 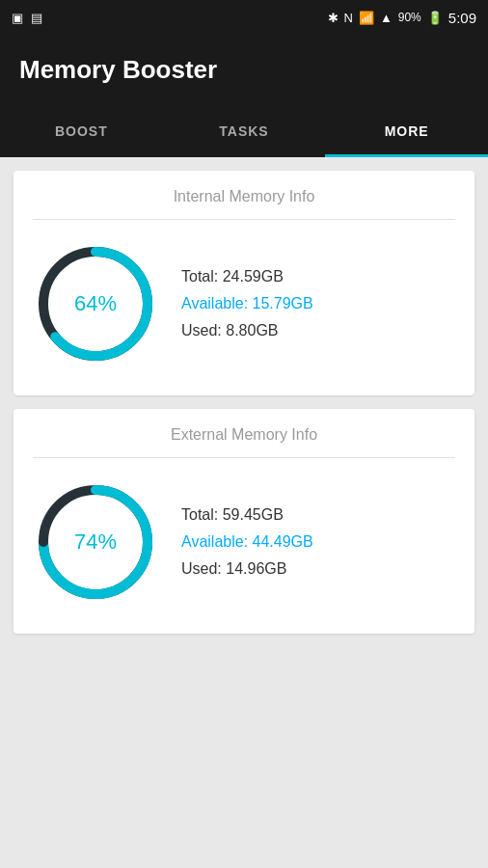 I want to click on internal-memory-body: 64% Total: 24.59GB Available: 15.79GB Us…, so click(x=244, y=304).